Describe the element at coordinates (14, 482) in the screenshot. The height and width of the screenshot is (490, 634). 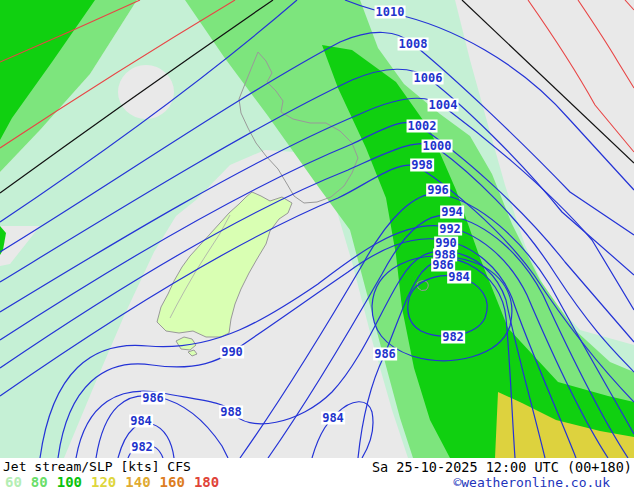
I see `scale-value-60: 60` at that location.